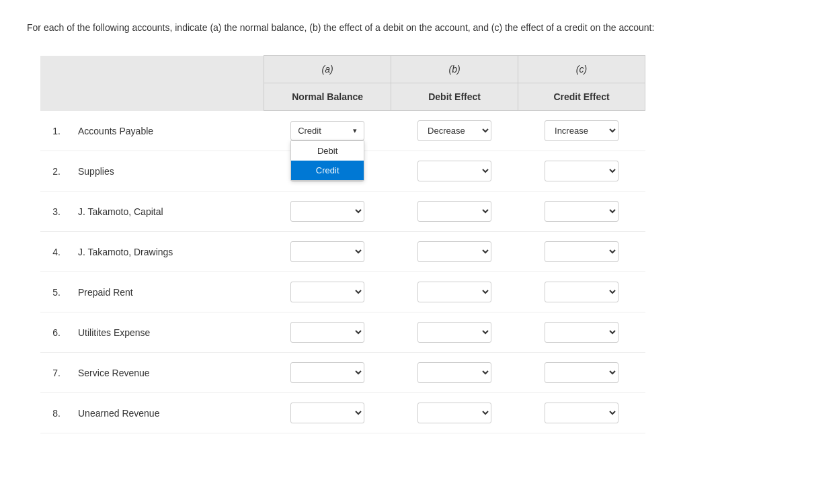 This screenshot has height=504, width=839. I want to click on account-name: Utilitites Expense, so click(165, 333).